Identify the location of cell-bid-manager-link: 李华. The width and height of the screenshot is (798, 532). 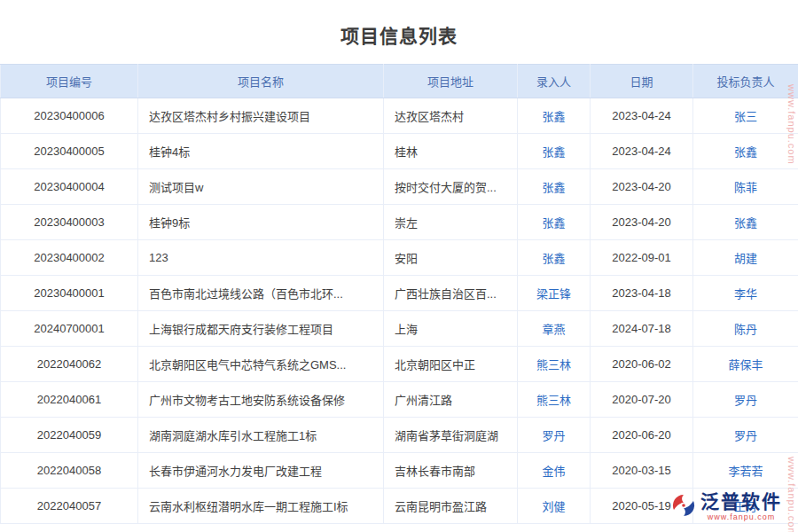
(746, 293).